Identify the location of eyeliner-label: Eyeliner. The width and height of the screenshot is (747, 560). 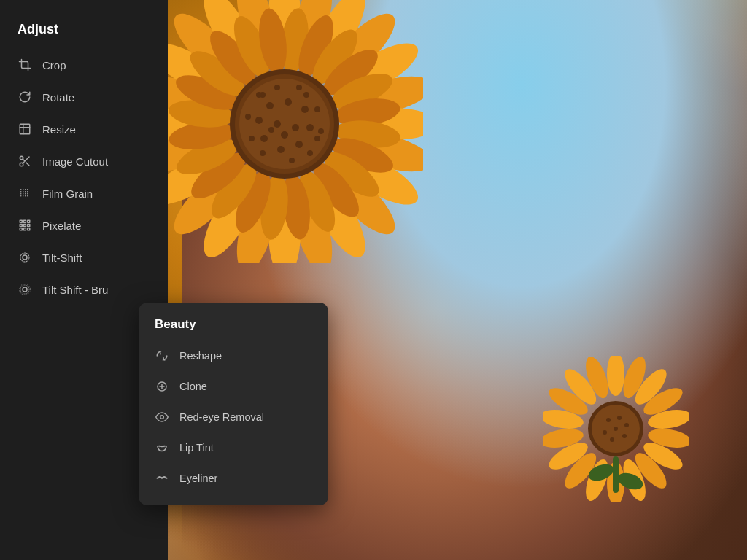
(198, 478).